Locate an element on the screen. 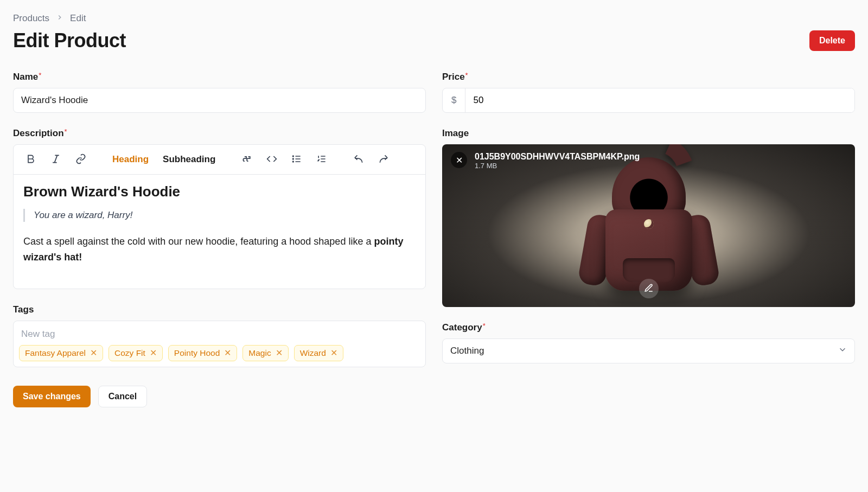 This screenshot has height=492, width=868. desc-heading: Brown Wizard's Hoodie is located at coordinates (219, 192).